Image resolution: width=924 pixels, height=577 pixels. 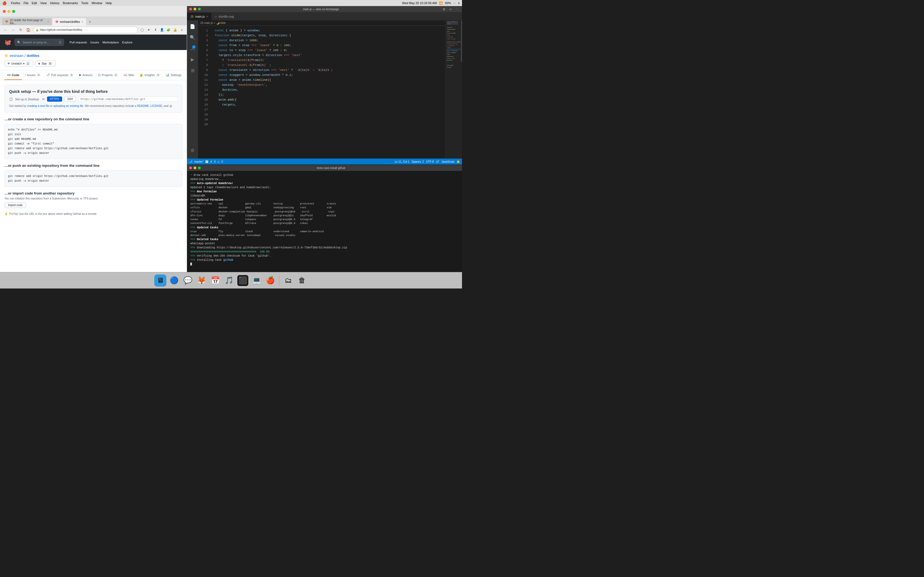 What do you see at coordinates (97, 3) in the screenshot?
I see `menu-window: Window` at bounding box center [97, 3].